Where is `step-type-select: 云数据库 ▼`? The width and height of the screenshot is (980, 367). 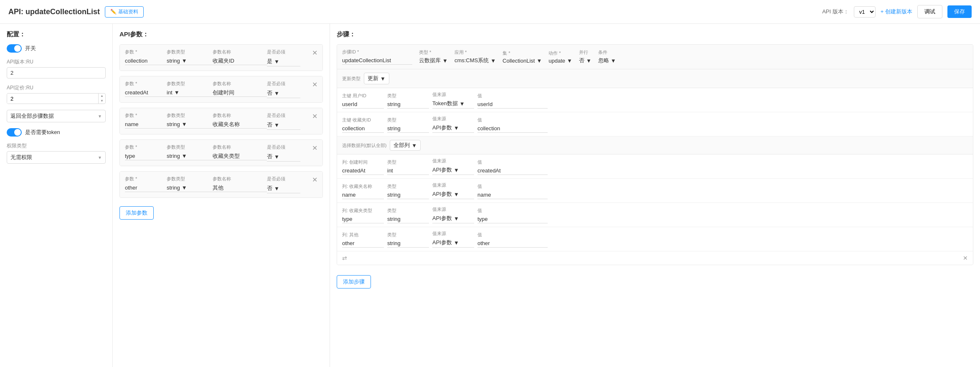 step-type-select: 云数据库 ▼ is located at coordinates (434, 61).